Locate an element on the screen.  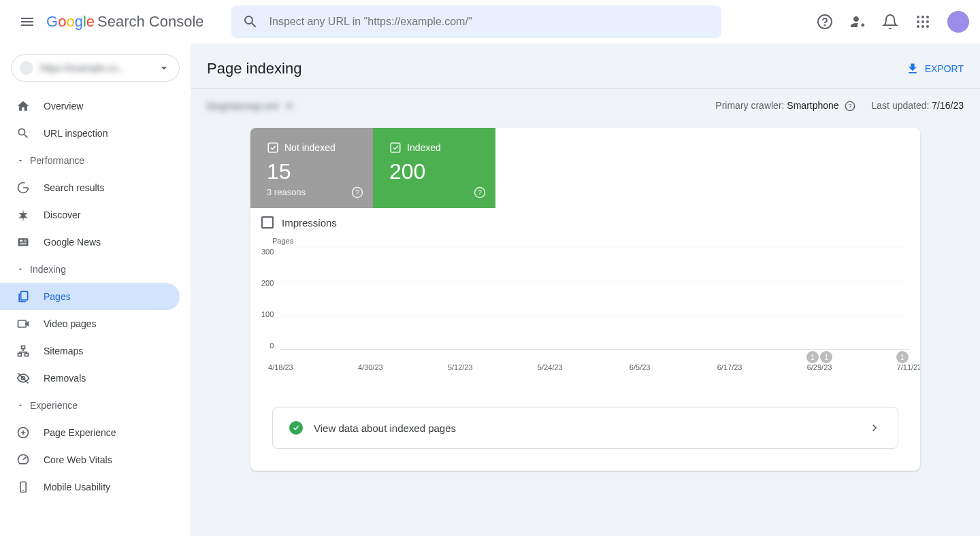
nav-removals: Removals is located at coordinates (95, 378).